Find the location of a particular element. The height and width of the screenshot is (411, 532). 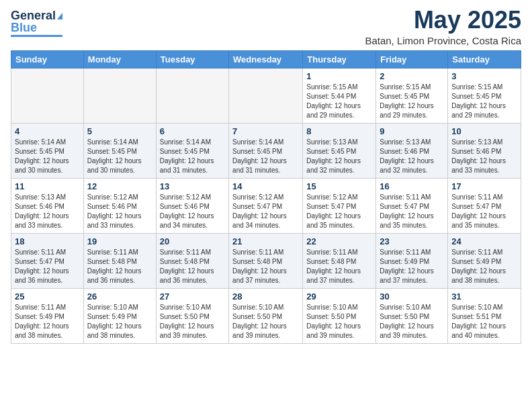

day-number: 24 is located at coordinates (484, 242).